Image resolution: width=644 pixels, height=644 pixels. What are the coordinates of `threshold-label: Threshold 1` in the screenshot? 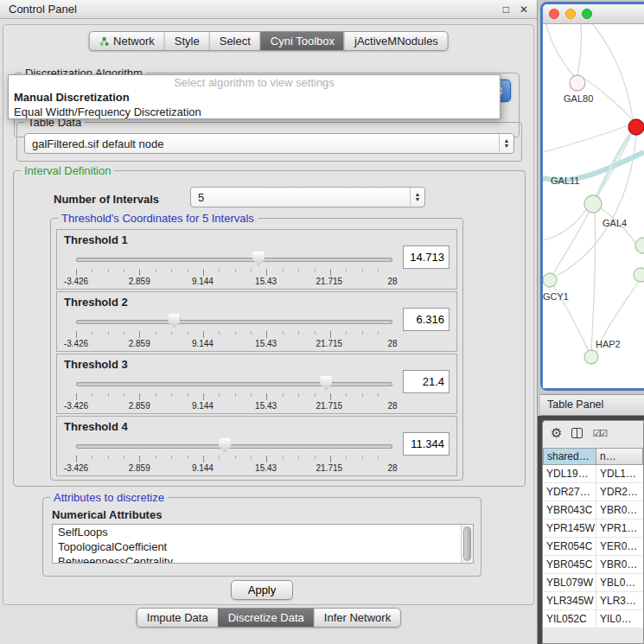 It's located at (96, 240).